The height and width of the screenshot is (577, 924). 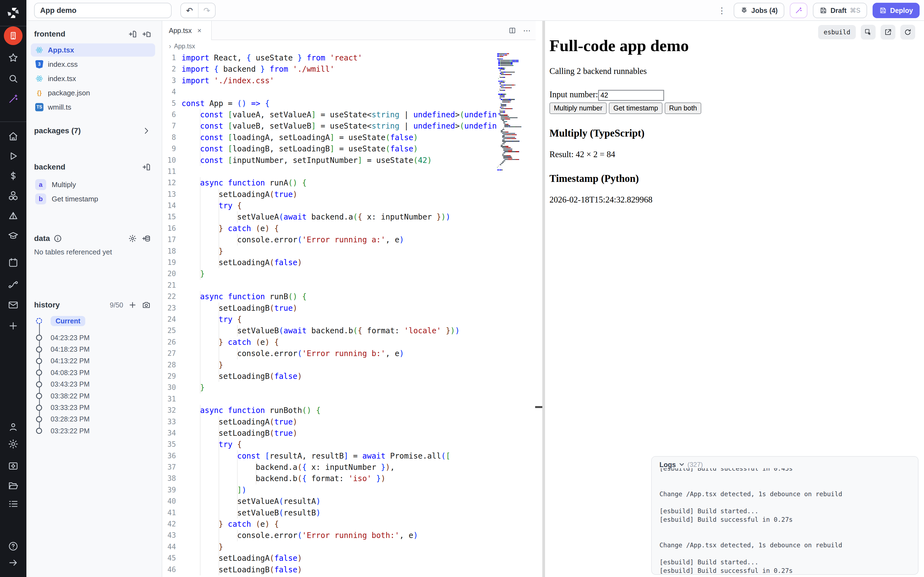 I want to click on input-number-field, so click(x=631, y=95).